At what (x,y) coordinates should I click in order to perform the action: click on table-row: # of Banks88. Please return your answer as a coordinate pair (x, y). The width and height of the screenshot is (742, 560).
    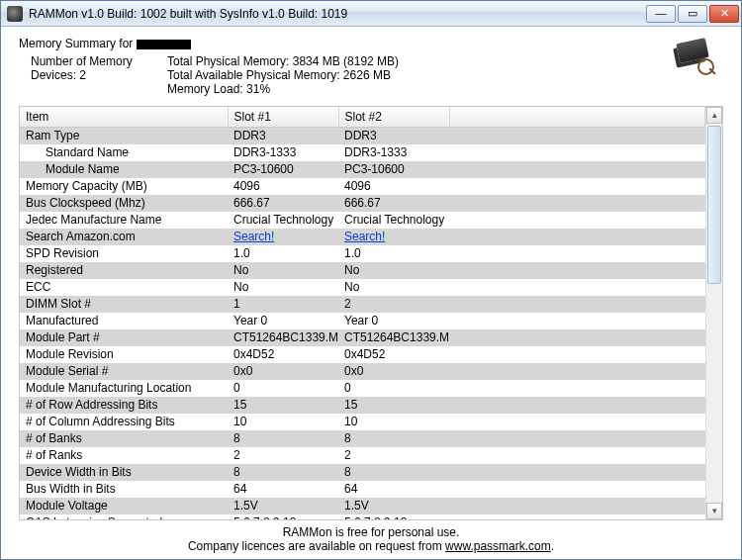
    Looking at the image, I should click on (362, 439).